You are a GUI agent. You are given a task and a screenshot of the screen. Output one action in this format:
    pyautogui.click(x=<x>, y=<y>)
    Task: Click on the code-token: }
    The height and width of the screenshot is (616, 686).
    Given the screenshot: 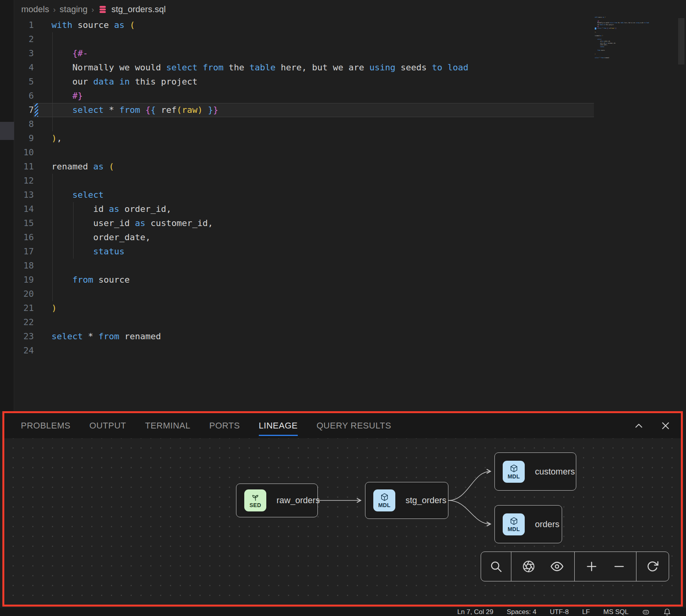 What is the action you would take?
    pyautogui.click(x=216, y=110)
    